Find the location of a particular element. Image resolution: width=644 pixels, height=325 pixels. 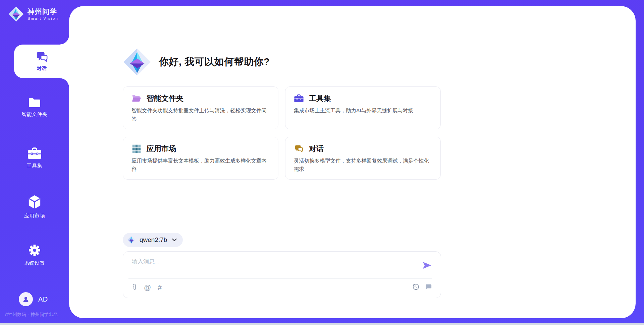

folder-icon is located at coordinates (35, 103).